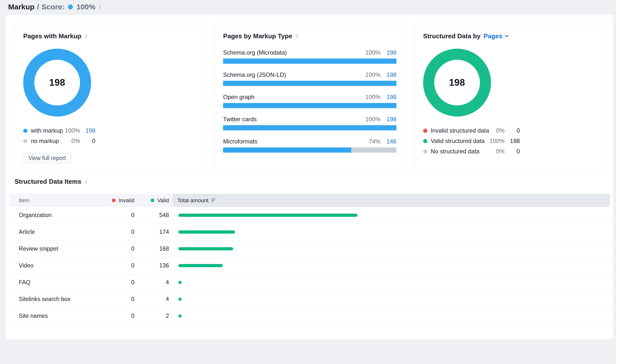 The height and width of the screenshot is (364, 620). I want to click on markup-type-label: Twitter cards, so click(240, 119).